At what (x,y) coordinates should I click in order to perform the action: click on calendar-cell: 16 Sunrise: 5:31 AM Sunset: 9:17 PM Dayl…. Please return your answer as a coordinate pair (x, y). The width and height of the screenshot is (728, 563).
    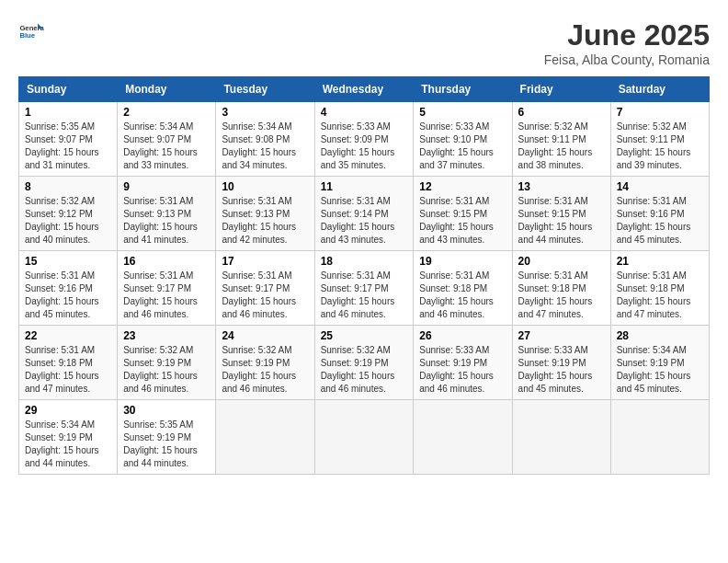
    Looking at the image, I should click on (167, 289).